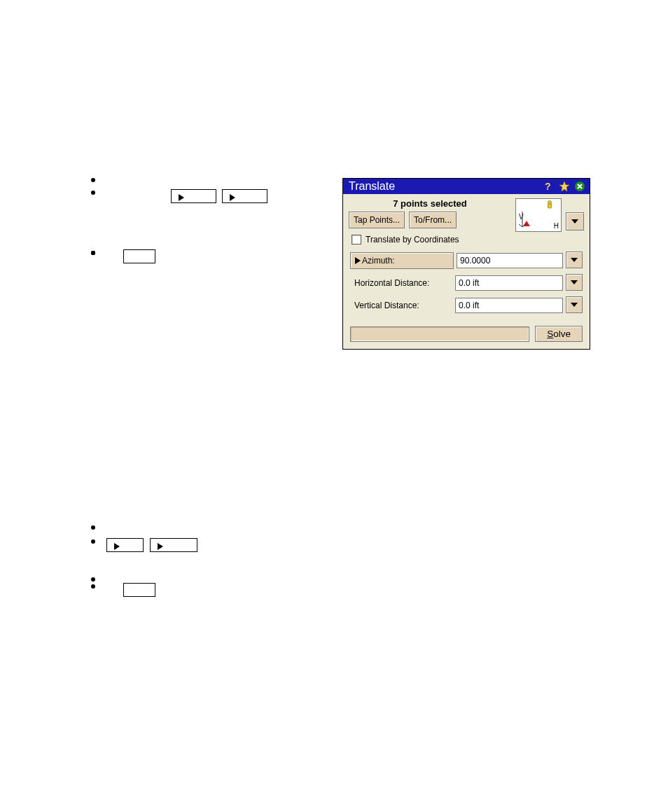  What do you see at coordinates (538, 215) in the screenshot?
I see `preview-pane: V H` at bounding box center [538, 215].